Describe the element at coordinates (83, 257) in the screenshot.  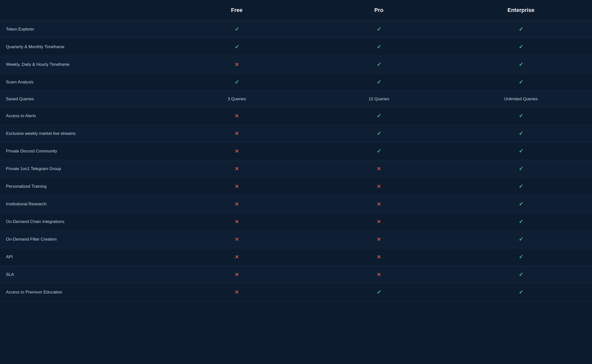
I see `feature-cell: API` at that location.